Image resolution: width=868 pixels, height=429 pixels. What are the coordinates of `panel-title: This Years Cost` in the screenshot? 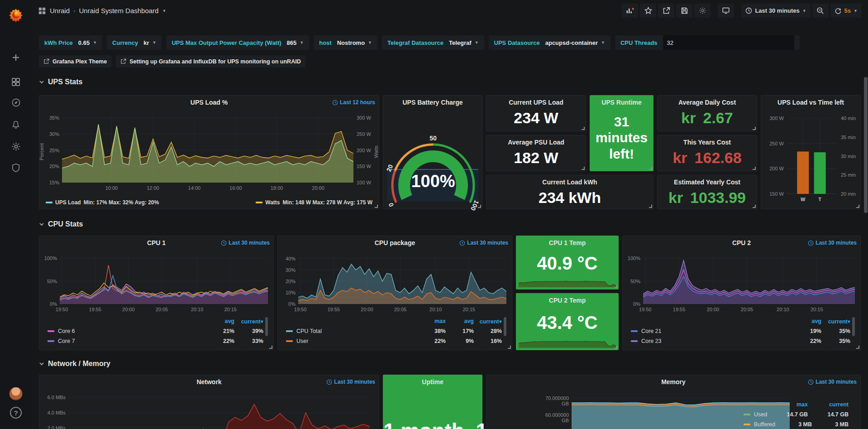 It's located at (707, 142).